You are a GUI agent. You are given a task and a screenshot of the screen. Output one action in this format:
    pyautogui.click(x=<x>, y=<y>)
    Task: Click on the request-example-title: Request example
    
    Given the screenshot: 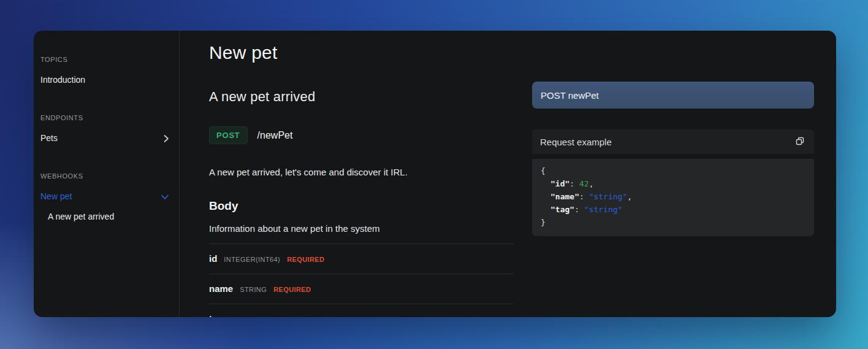 What is the action you would take?
    pyautogui.click(x=576, y=142)
    